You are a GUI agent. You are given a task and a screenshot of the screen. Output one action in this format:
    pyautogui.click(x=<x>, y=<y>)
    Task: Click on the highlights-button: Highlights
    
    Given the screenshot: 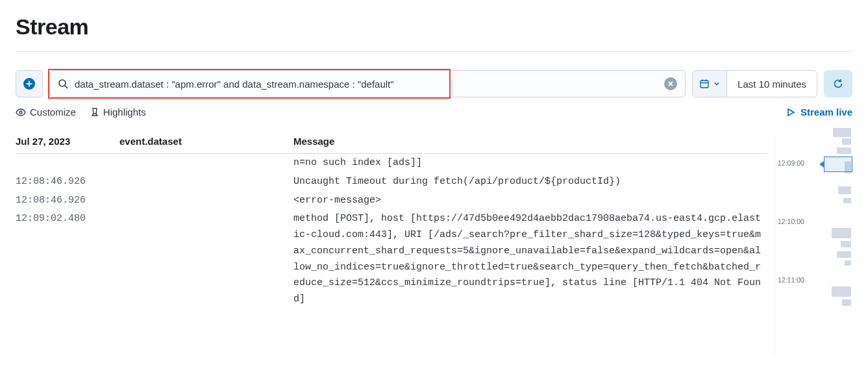 What is the action you would take?
    pyautogui.click(x=118, y=112)
    